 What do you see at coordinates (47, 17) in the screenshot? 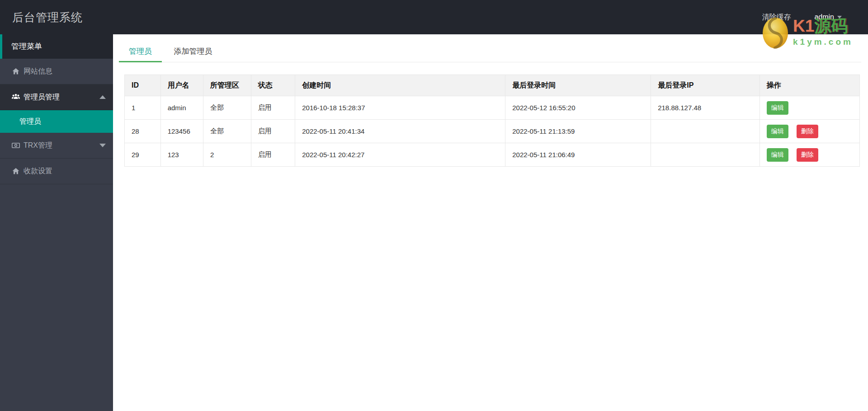
I see `app-title: 后台管理系统` at bounding box center [47, 17].